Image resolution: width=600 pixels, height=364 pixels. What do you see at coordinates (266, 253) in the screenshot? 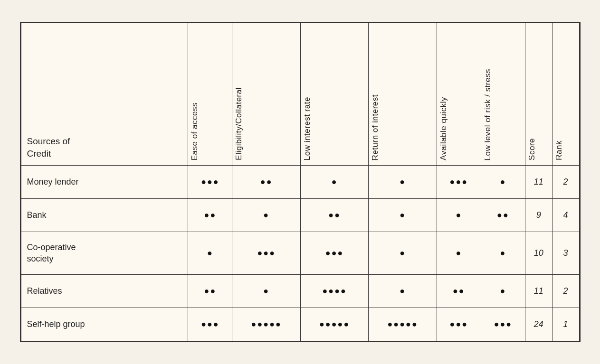
I see `eligibility-cell: ●●●` at bounding box center [266, 253].